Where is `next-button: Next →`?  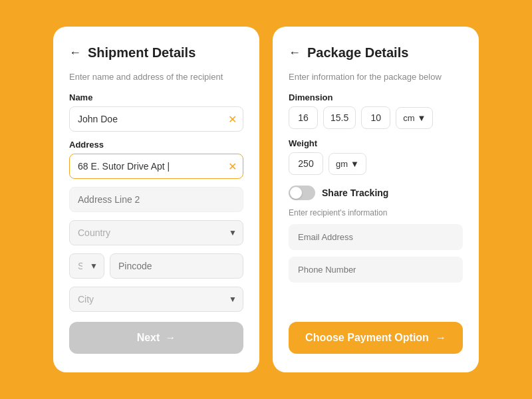 next-button: Next → is located at coordinates (156, 338).